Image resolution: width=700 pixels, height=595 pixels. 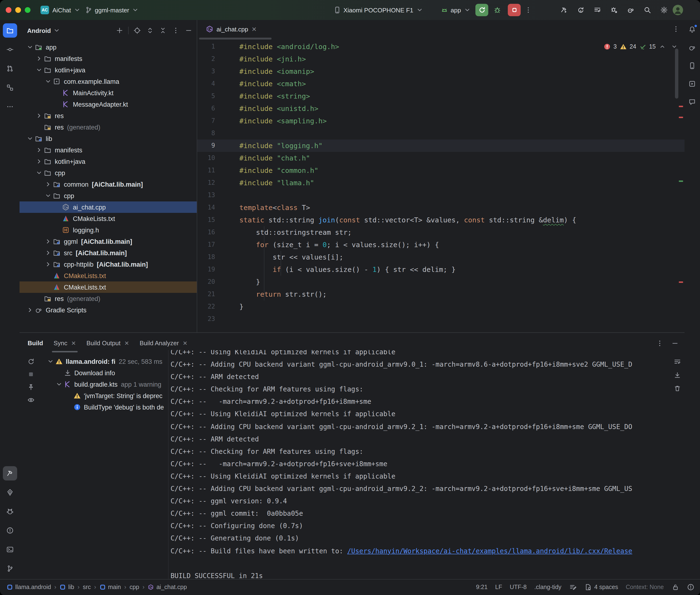 What do you see at coordinates (441, 195) in the screenshot?
I see `code-line-13: 13` at bounding box center [441, 195].